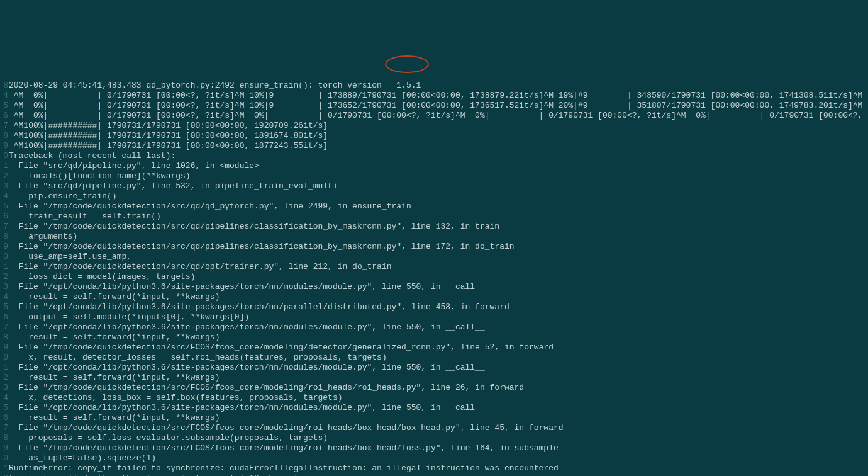 This screenshot has width=868, height=476. What do you see at coordinates (99, 176) in the screenshot?
I see `line-text: locals()[function_name](**kwargs)` at bounding box center [99, 176].